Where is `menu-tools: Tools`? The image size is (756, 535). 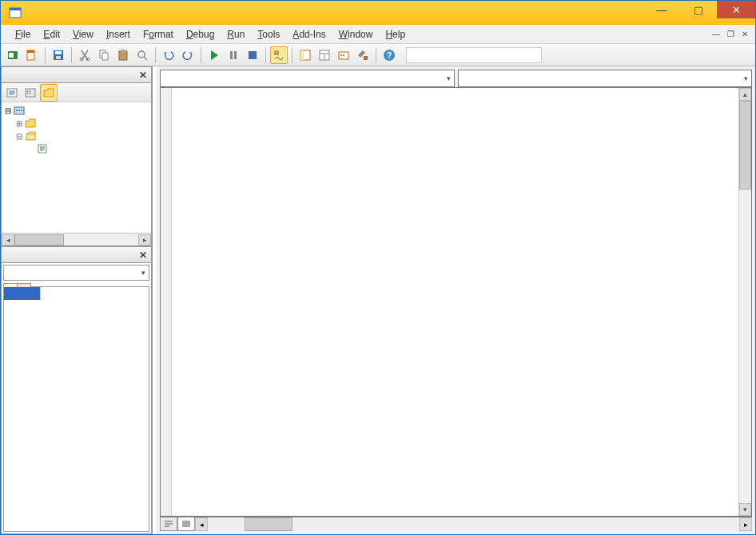
menu-tools: Tools is located at coordinates (269, 34).